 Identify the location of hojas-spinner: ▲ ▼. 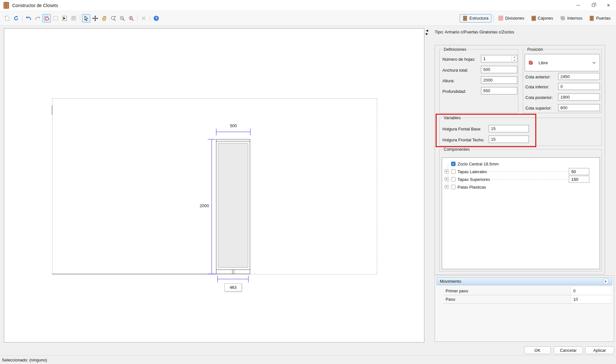
(514, 58).